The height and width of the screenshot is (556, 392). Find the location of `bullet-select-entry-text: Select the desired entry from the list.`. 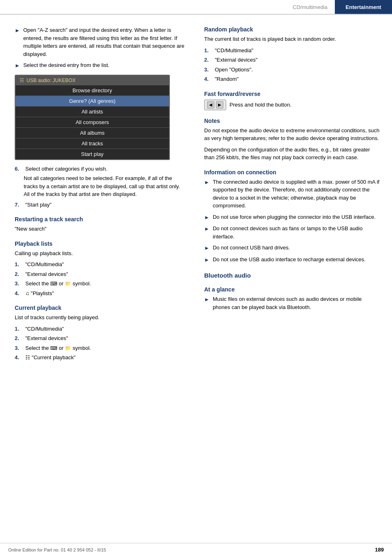

bullet-select-entry-text: Select the desired entry from the list. is located at coordinates (104, 65).